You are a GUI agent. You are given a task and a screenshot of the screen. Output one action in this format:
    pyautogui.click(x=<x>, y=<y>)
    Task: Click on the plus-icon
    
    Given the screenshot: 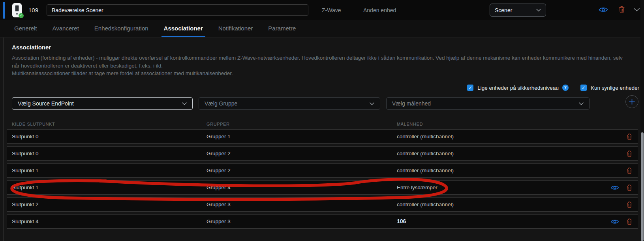 What is the action you would take?
    pyautogui.click(x=632, y=102)
    